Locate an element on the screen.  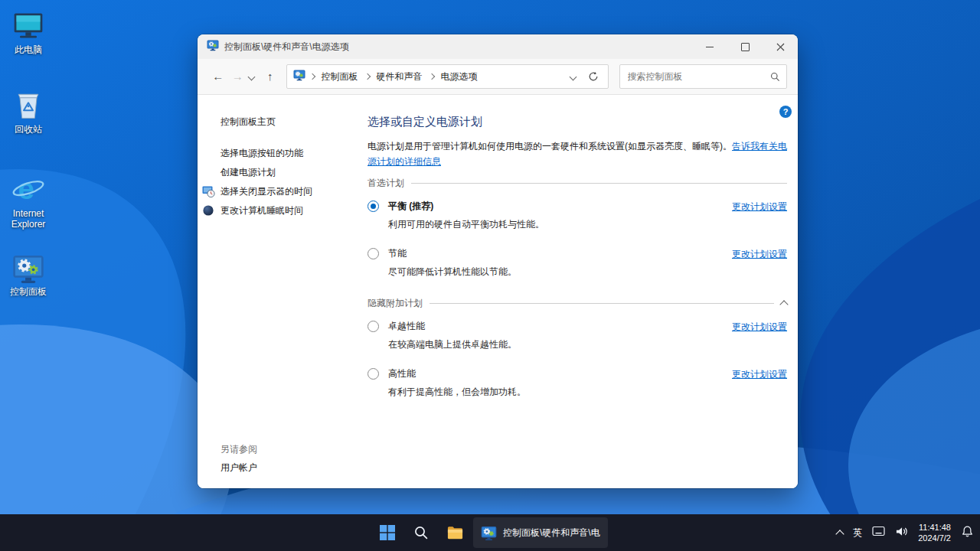
recent-pages-chevron-icon is located at coordinates (252, 77).